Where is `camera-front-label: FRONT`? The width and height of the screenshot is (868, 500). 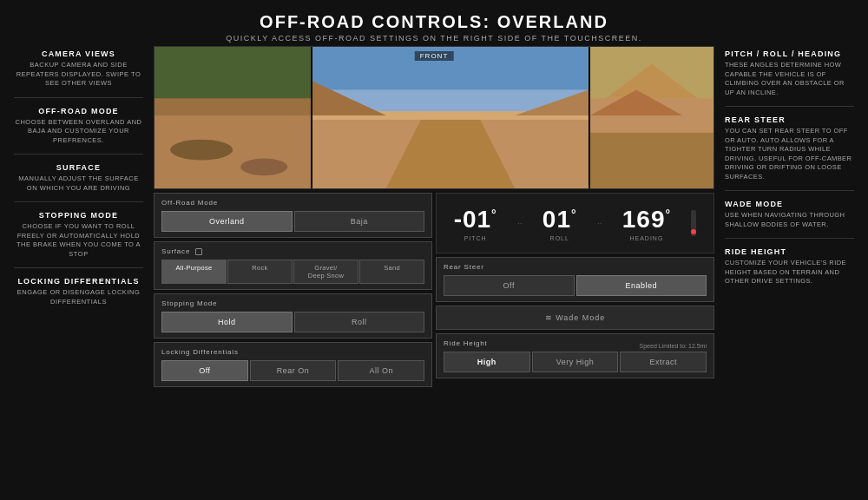 camera-front-label: FRONT is located at coordinates (434, 56).